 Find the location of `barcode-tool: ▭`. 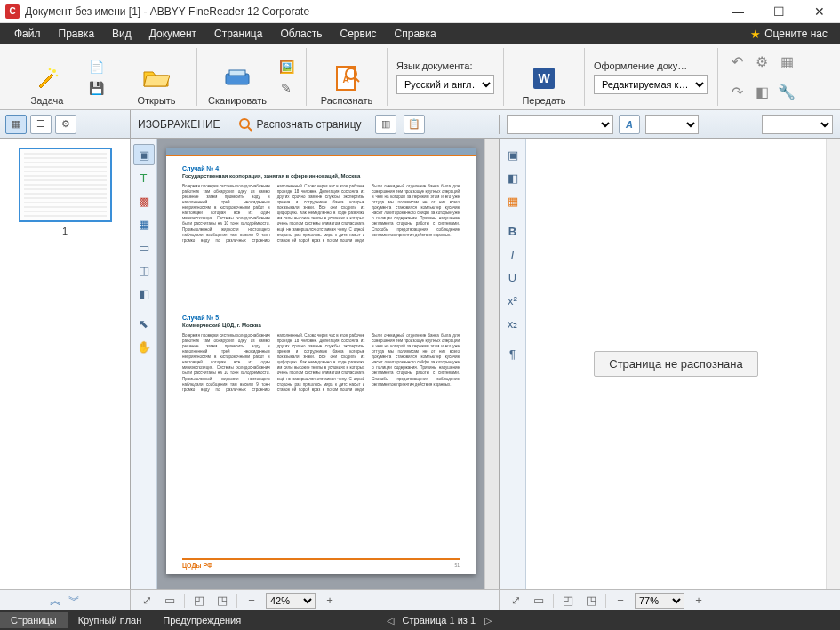

barcode-tool: ▭ is located at coordinates (144, 247).